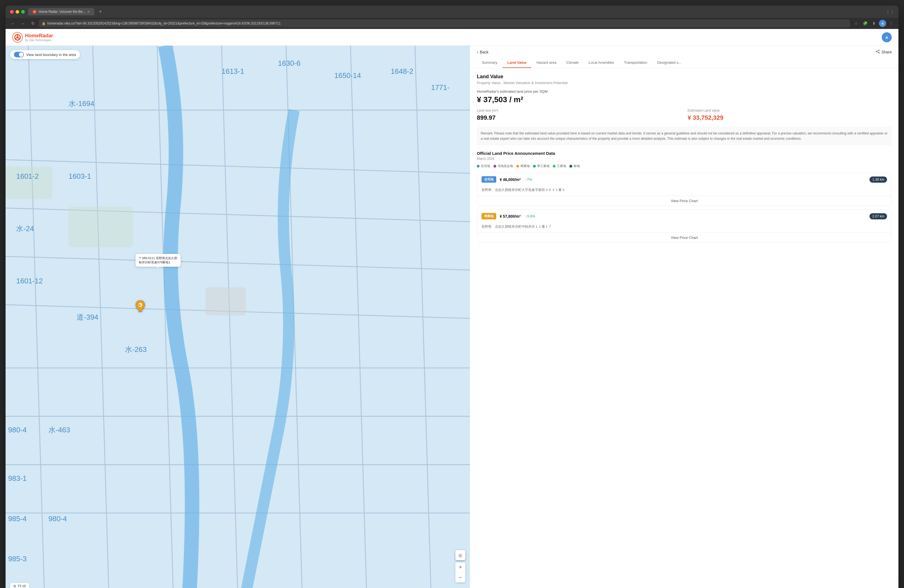  What do you see at coordinates (874, 24) in the screenshot?
I see `download-button: ⬇` at bounding box center [874, 24].